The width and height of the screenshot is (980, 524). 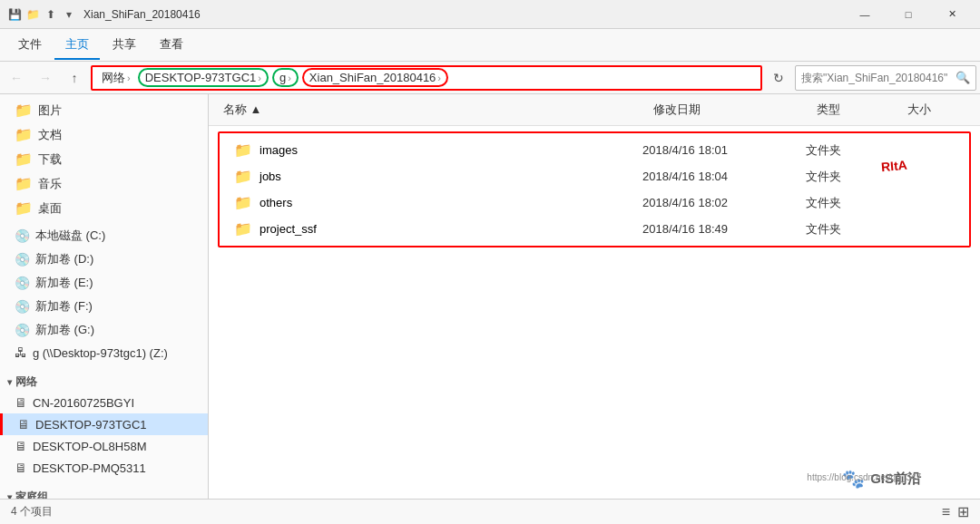 What do you see at coordinates (103, 209) in the screenshot?
I see `sidebar-item-desktop: 📁 桌面` at bounding box center [103, 209].